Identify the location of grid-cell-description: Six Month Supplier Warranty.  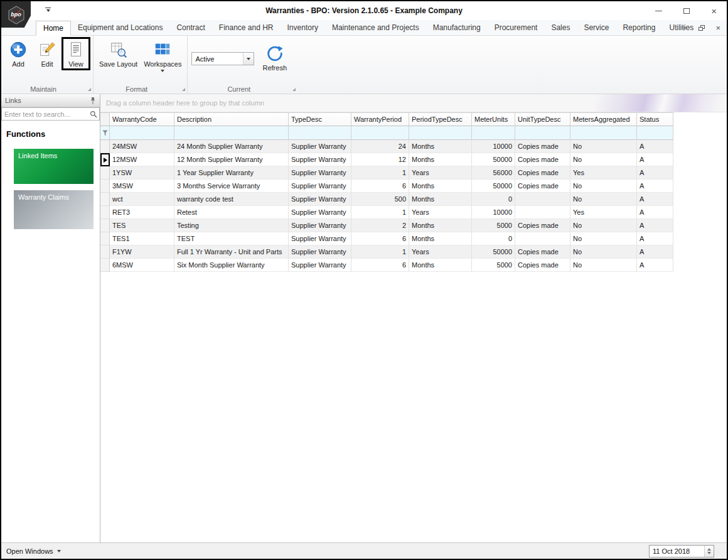
(232, 265).